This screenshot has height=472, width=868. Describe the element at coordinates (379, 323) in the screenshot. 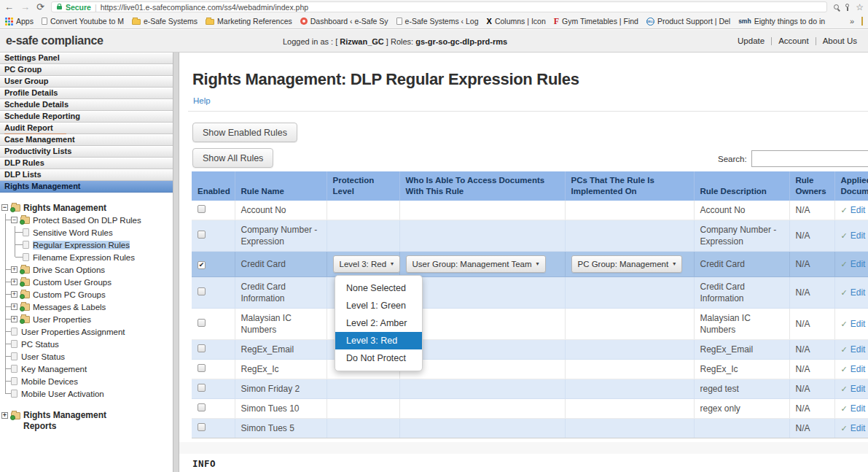

I see `dropdown-option-level-2-amber: Level 2: Amber` at that location.